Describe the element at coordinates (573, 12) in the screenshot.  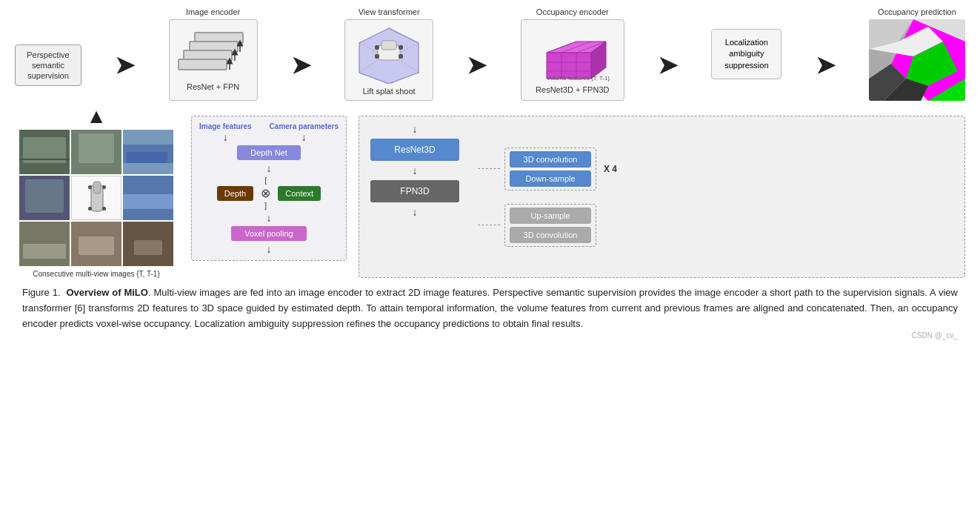
I see `occupancy-encoder-title: Occupancy encoder` at that location.